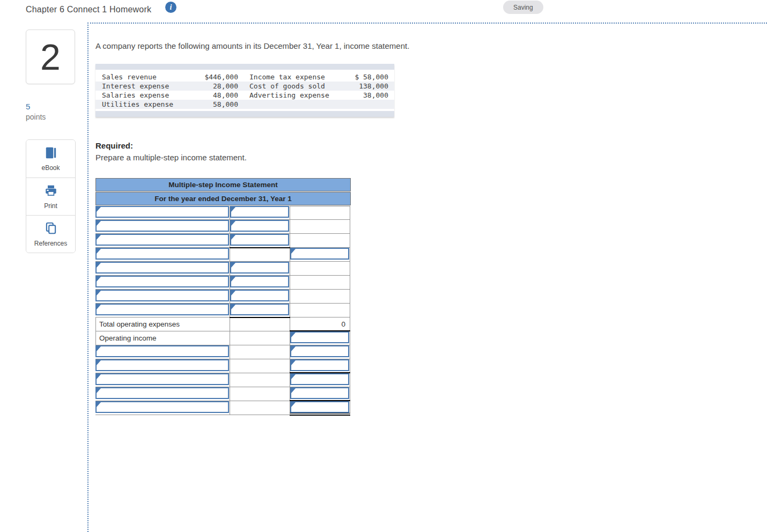 Image resolution: width=767 pixels, height=532 pixels. What do you see at coordinates (216, 95) in the screenshot?
I see `amounts-cell: 48,000` at bounding box center [216, 95].